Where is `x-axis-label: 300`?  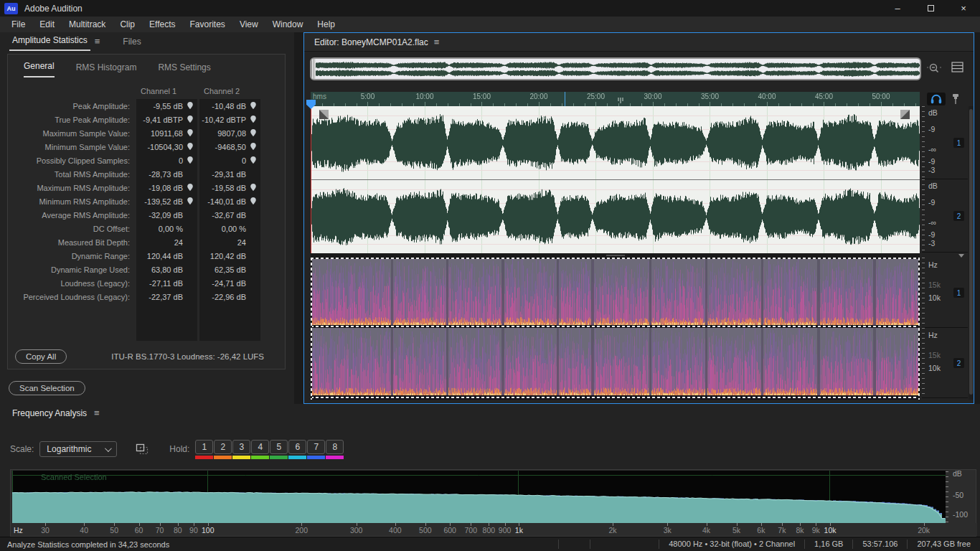
x-axis-label: 300 is located at coordinates (357, 530).